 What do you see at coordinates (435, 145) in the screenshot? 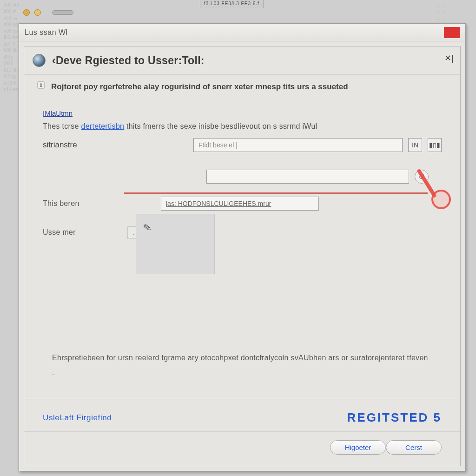
I see `barcode-icon: ▮▯▮` at bounding box center [435, 145].